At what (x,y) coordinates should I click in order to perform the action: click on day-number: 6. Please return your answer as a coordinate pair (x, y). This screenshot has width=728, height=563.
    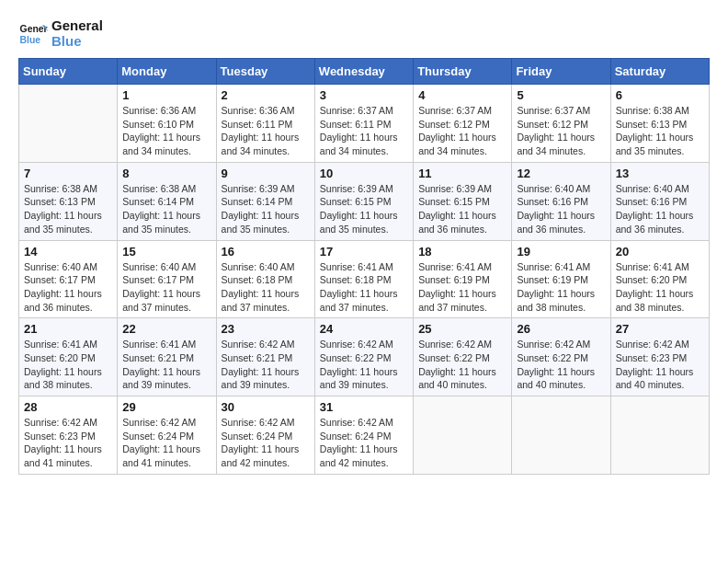
    Looking at the image, I should click on (660, 96).